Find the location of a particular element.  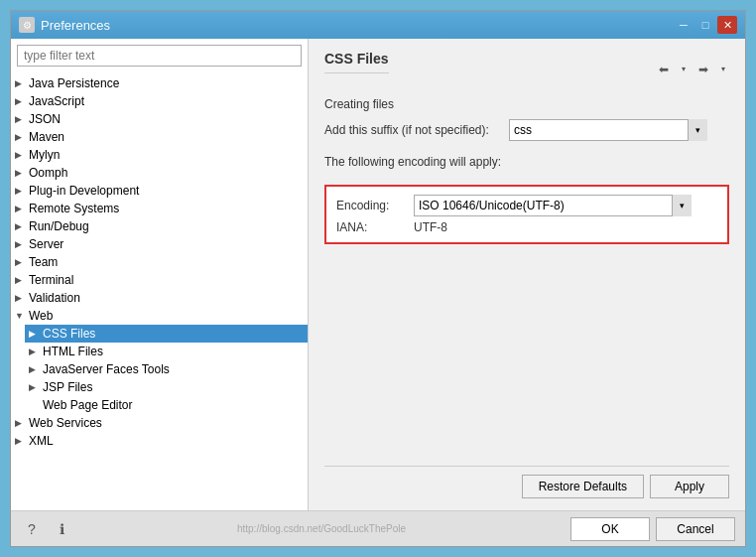

iana-value: UTF-8 is located at coordinates (431, 227).